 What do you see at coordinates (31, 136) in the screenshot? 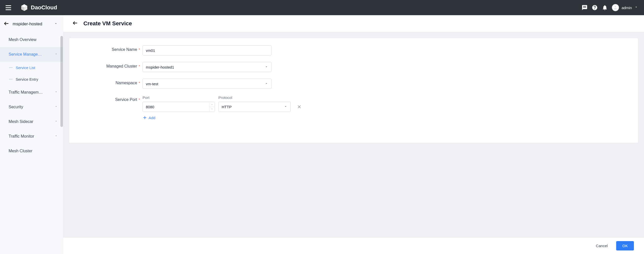
I see `sidebar-item-traffic-monitor: Traffic Monitor` at bounding box center [31, 136].